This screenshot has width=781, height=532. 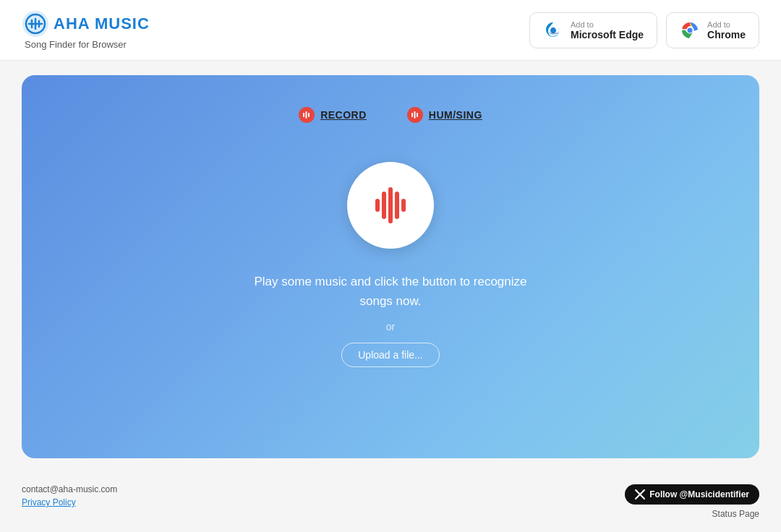 I want to click on privacy-policy-link: Privacy Policy, so click(x=69, y=502).